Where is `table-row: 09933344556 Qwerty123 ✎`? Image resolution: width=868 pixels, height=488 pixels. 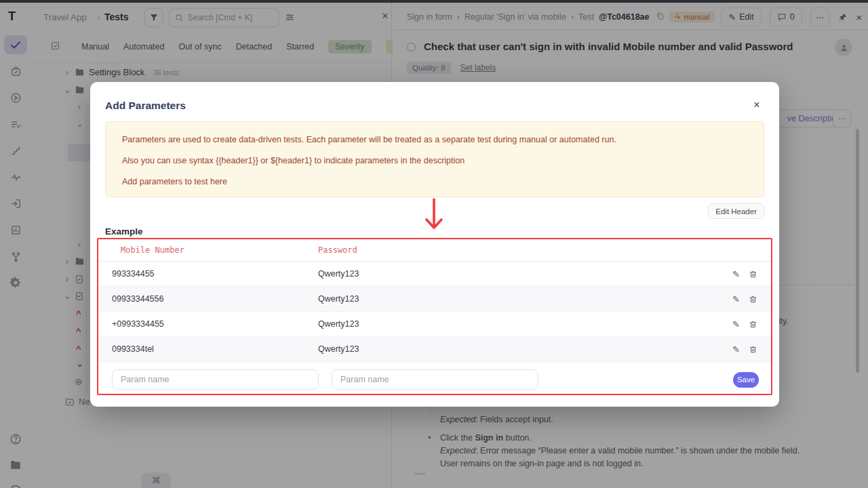
table-row: 09933344556 Qwerty123 ✎ is located at coordinates (435, 300).